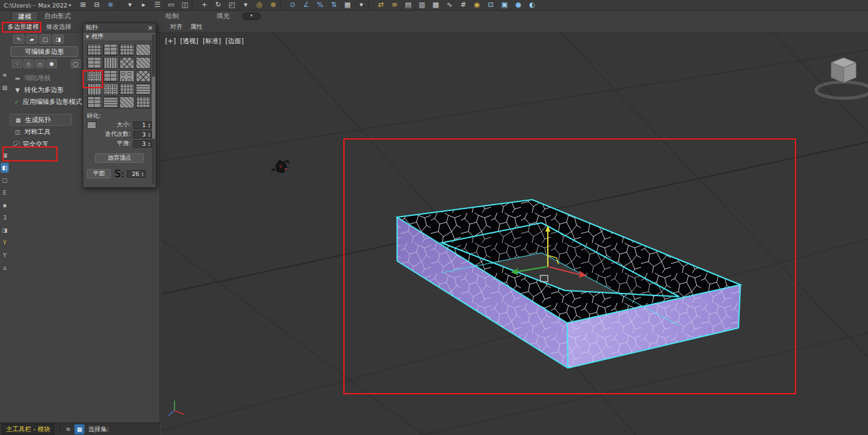  Describe the element at coordinates (293, 5) in the screenshot. I see `snaps-toggle-icon: ⊙` at that location.